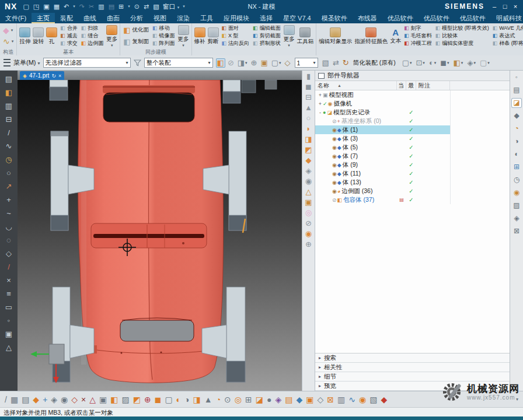 The width and height of the screenshot is (523, 420). I want to click on tree-row-history: -●◪模型历史记录✓, so click(412, 112).